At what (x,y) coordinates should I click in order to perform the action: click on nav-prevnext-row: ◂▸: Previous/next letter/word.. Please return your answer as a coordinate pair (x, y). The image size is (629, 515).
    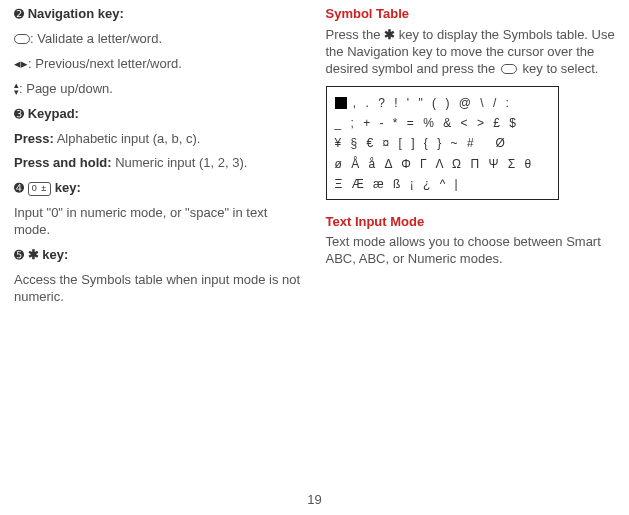
    Looking at the image, I should click on (159, 64).